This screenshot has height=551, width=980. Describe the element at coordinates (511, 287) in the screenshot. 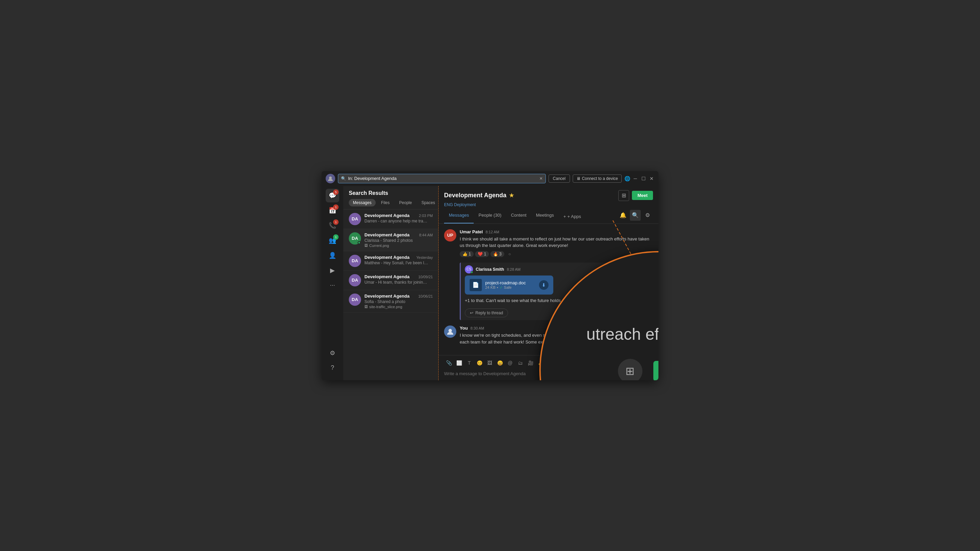

I see `file-meta: 24 KB • ✓ Safe` at that location.